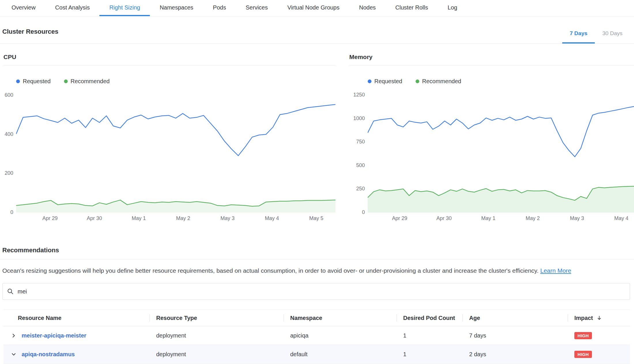 Image resolution: width=634 pixels, height=364 pixels. Describe the element at coordinates (9, 134) in the screenshot. I see `y-tick-label: 400` at that location.